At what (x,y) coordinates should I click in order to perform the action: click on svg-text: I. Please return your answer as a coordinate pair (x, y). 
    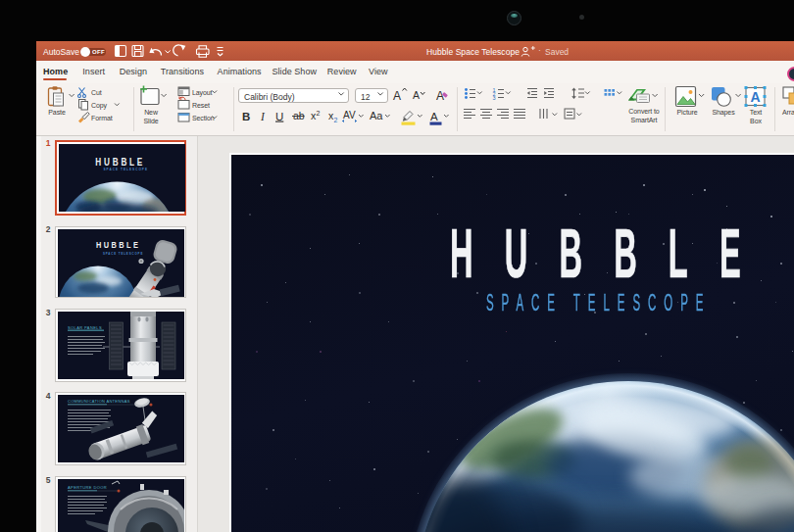
    Looking at the image, I should click on (263, 117).